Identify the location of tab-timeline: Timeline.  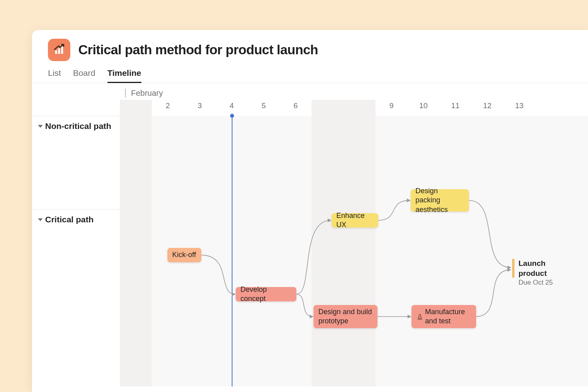
(125, 76).